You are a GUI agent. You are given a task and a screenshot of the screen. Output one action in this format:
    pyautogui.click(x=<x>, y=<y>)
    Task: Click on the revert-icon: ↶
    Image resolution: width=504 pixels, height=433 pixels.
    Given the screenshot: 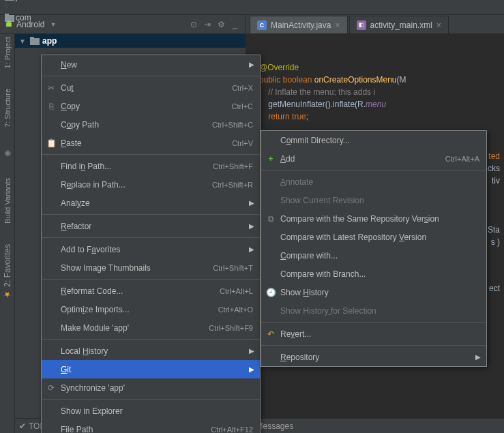 What is the action you would take?
    pyautogui.click(x=271, y=334)
    